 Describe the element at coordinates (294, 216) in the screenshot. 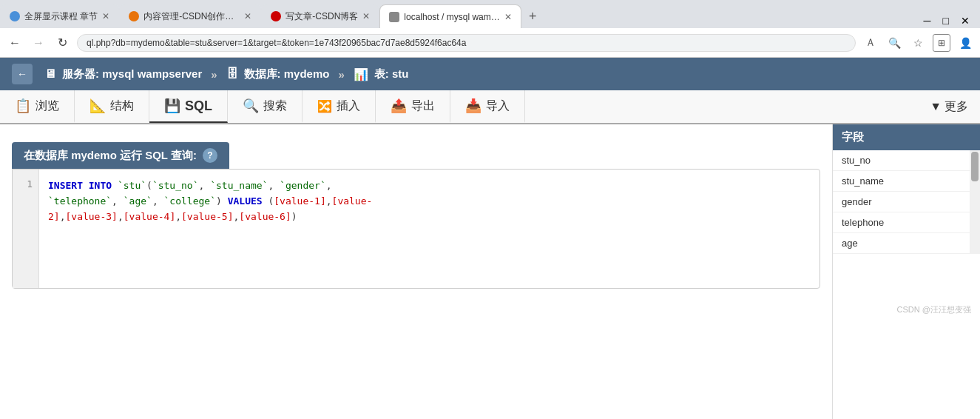

I see `values-close: )` at that location.